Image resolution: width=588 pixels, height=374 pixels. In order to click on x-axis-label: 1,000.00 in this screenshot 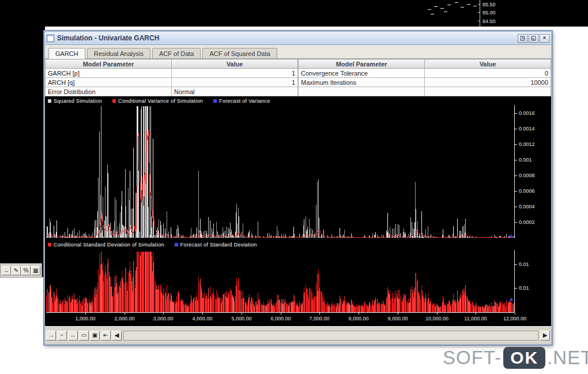, I will do `click(85, 319)`.